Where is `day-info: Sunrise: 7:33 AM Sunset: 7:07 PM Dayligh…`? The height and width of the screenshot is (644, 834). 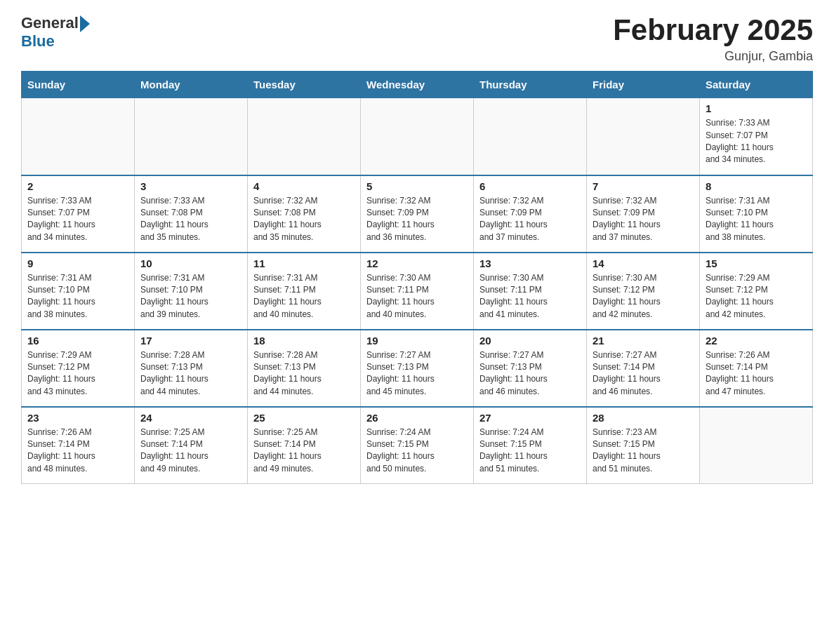
day-info: Sunrise: 7:33 AM Sunset: 7:07 PM Dayligh… is located at coordinates (756, 142).